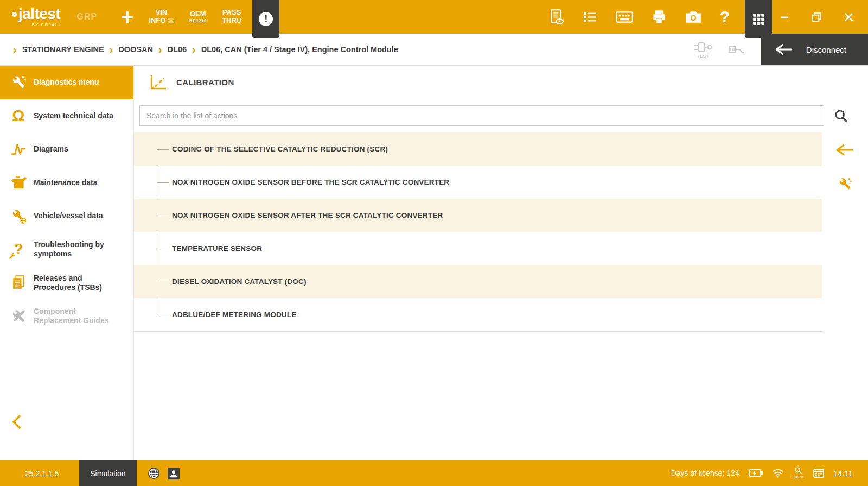  What do you see at coordinates (87, 17) in the screenshot?
I see `grp-label: GRP` at bounding box center [87, 17].